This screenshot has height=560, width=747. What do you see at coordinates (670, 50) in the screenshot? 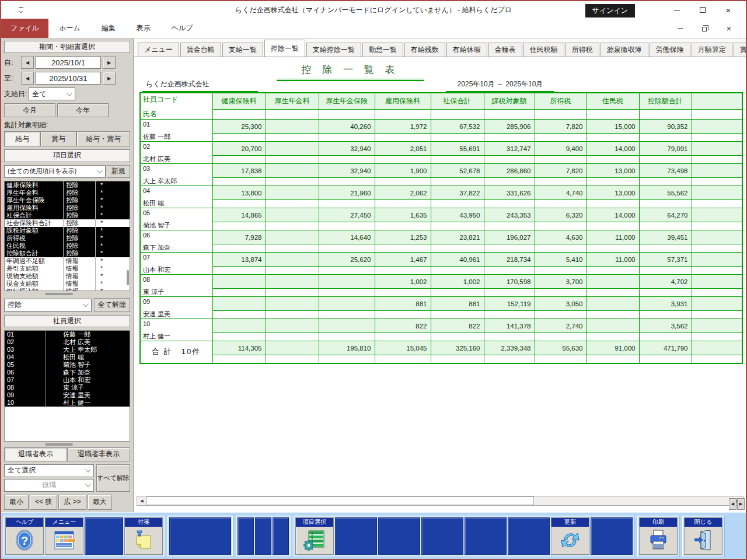
I see `tab-労働保険: 労働保険` at bounding box center [670, 50].